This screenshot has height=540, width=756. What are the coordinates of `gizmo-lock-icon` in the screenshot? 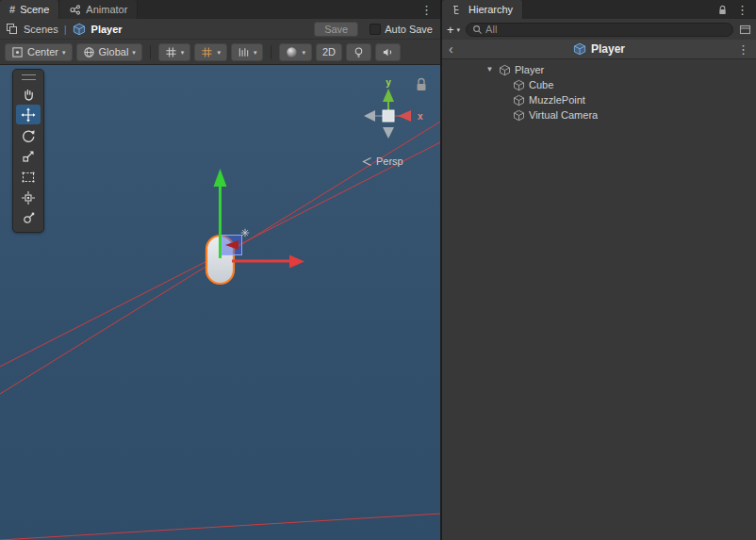 It's located at (422, 85).